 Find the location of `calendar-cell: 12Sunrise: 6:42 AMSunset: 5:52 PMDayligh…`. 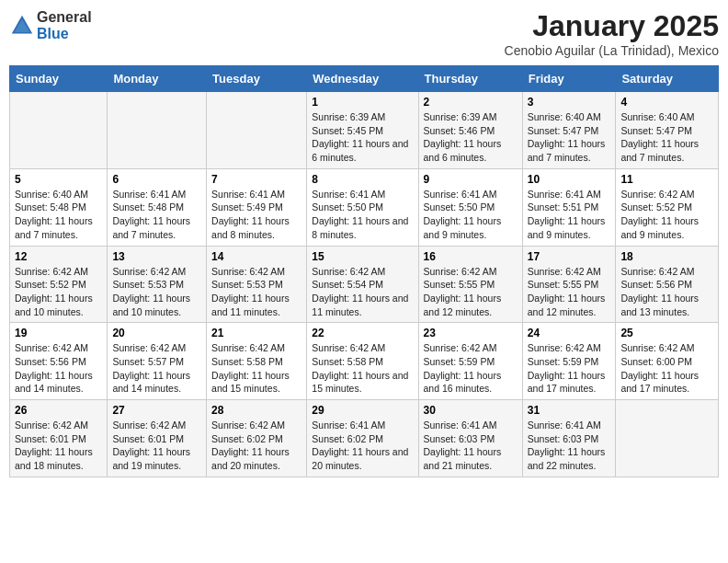

calendar-cell: 12Sunrise: 6:42 AMSunset: 5:52 PMDayligh… is located at coordinates (59, 284).